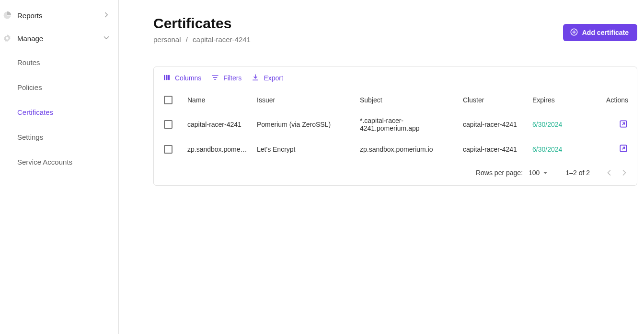 The width and height of the screenshot is (644, 334). What do you see at coordinates (218, 100) in the screenshot?
I see `col-header-name: Name` at bounding box center [218, 100].